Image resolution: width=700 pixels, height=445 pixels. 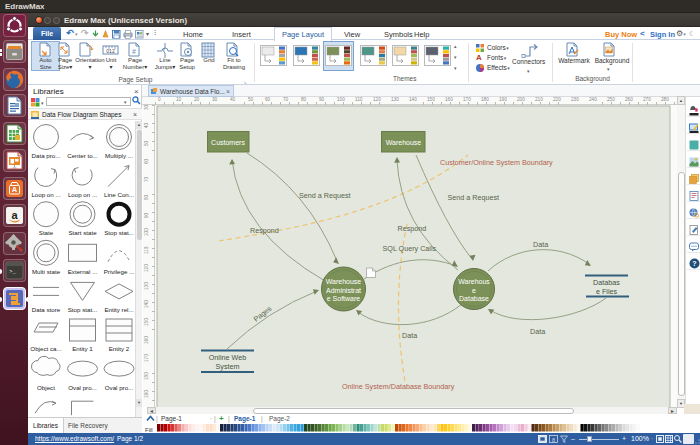 What do you see at coordinates (14, 190) in the screenshot?
I see `svg-text: A` at bounding box center [14, 190].